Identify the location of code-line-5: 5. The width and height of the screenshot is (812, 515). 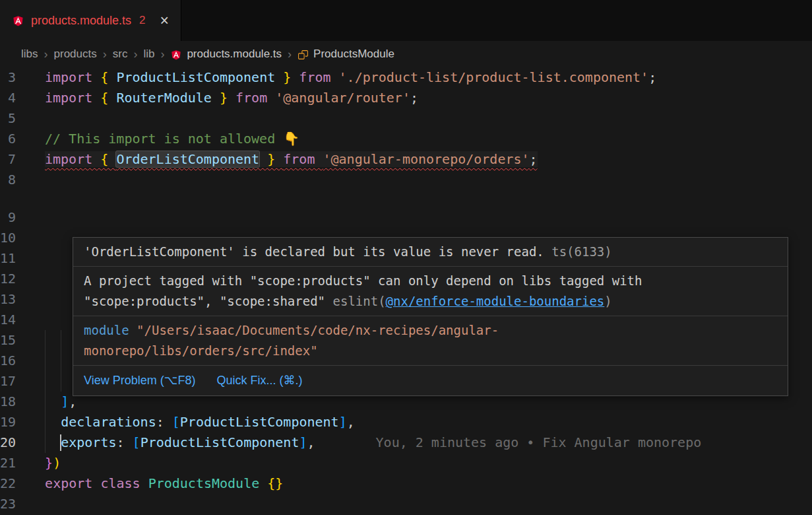
(406, 119).